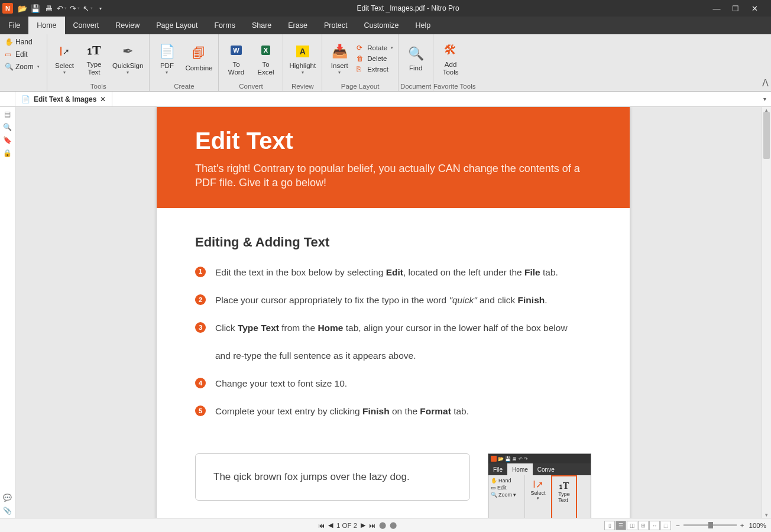  What do you see at coordinates (8, 114) in the screenshot?
I see `pages-panel-icon: ▤` at bounding box center [8, 114].